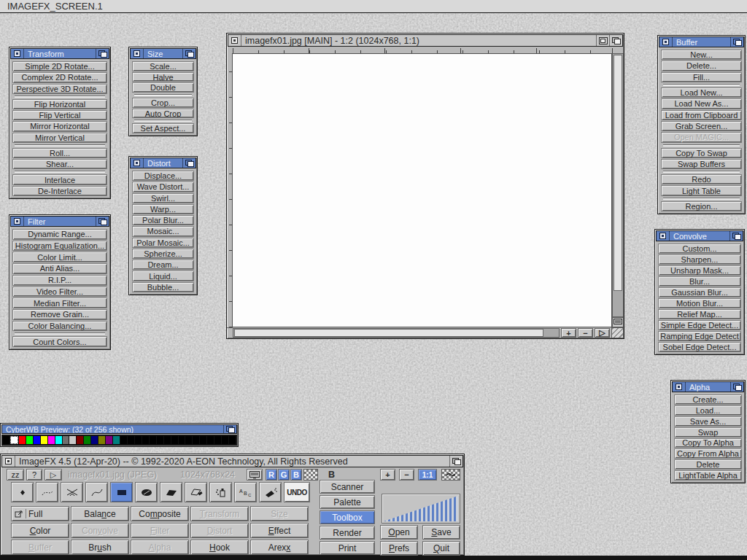 The height and width of the screenshot is (560, 747). What do you see at coordinates (427, 475) in the screenshot?
I see `one-to-one-button: 1:1` at bounding box center [427, 475].